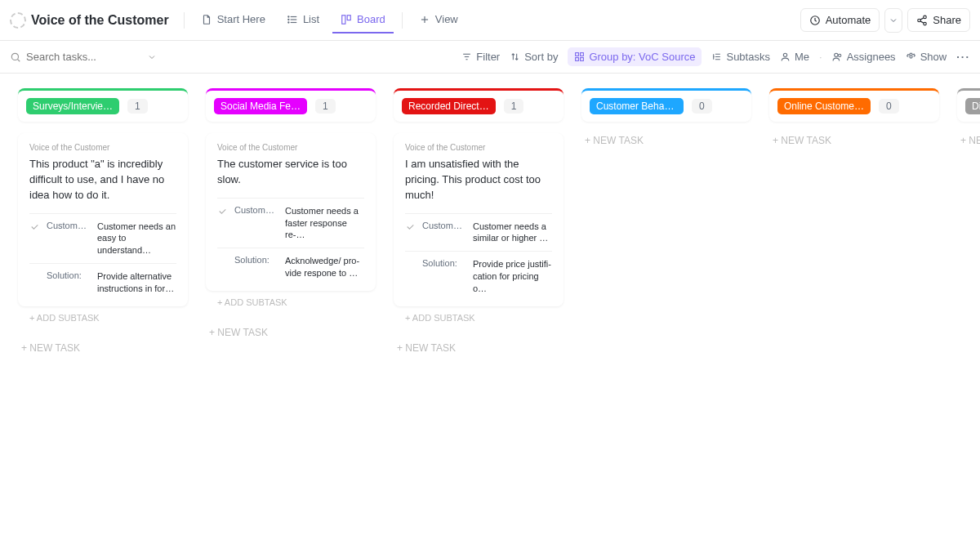  Describe the element at coordinates (447, 20) in the screenshot. I see `view-tab-label: View` at that location.